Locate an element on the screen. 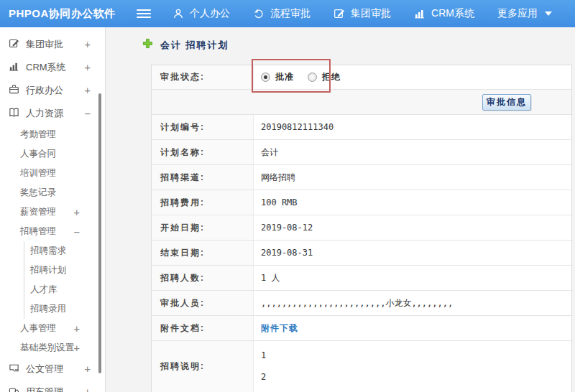 This screenshot has width=575, height=392. briefcase-icon is located at coordinates (14, 90).